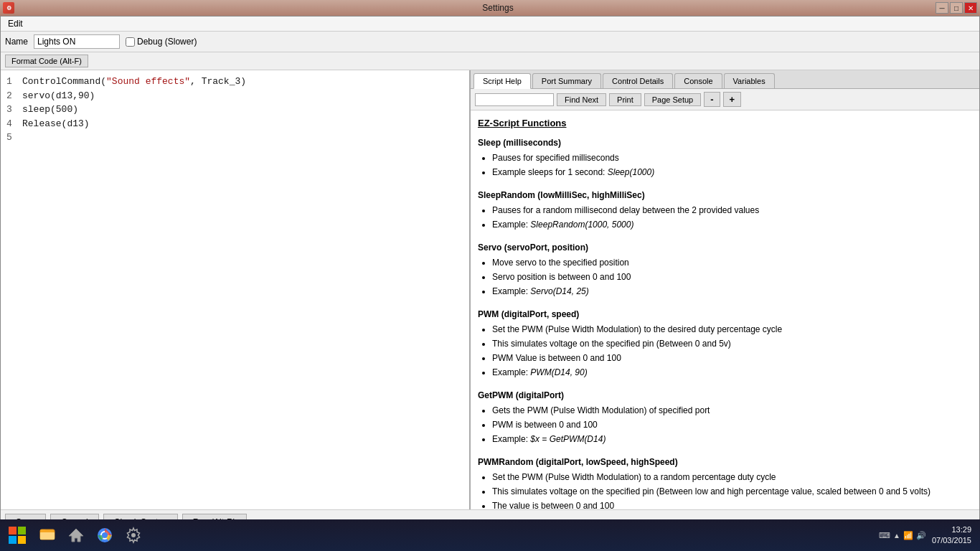 This screenshot has height=551, width=980. I want to click on func-sleep: Sleep (milliseconds) Pauses for specifie…, so click(725, 158).